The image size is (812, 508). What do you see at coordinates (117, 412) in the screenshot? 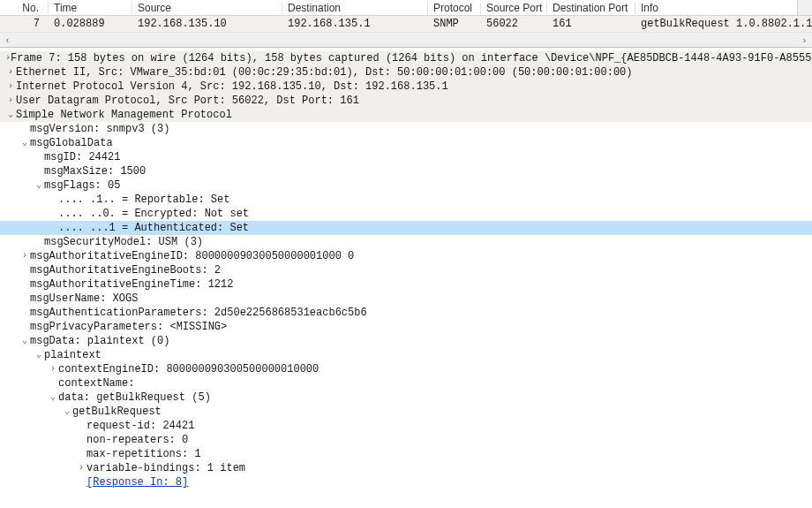
I see `tree-label: getBulkRequest` at bounding box center [117, 412].